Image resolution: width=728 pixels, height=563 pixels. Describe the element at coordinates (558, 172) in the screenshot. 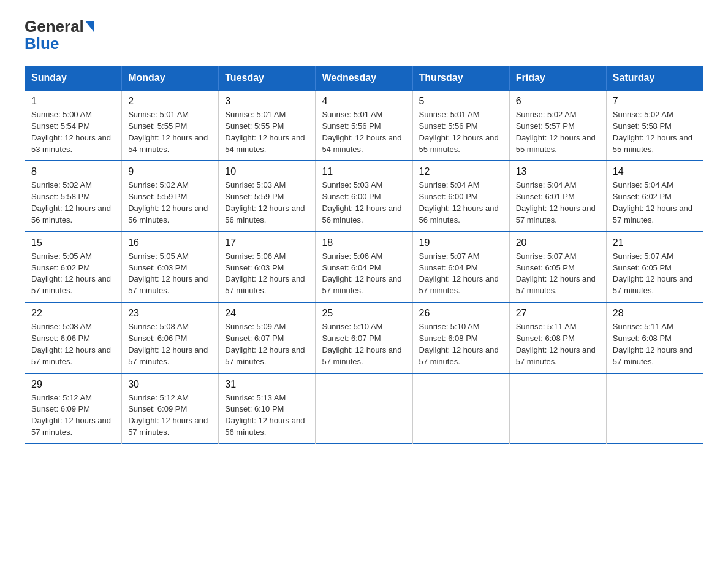

I see `day-number: 13` at that location.